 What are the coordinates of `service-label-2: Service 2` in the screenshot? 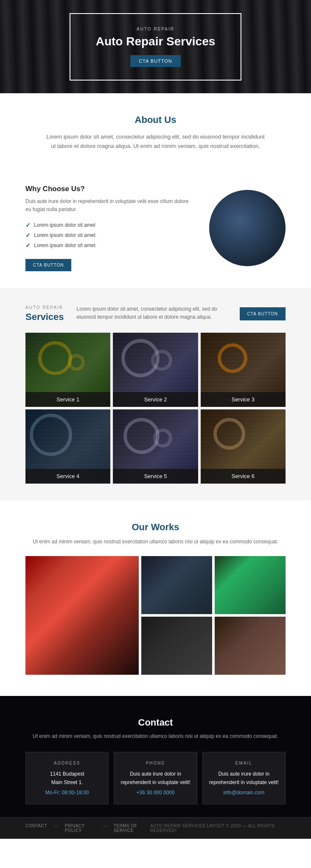 It's located at (155, 399).